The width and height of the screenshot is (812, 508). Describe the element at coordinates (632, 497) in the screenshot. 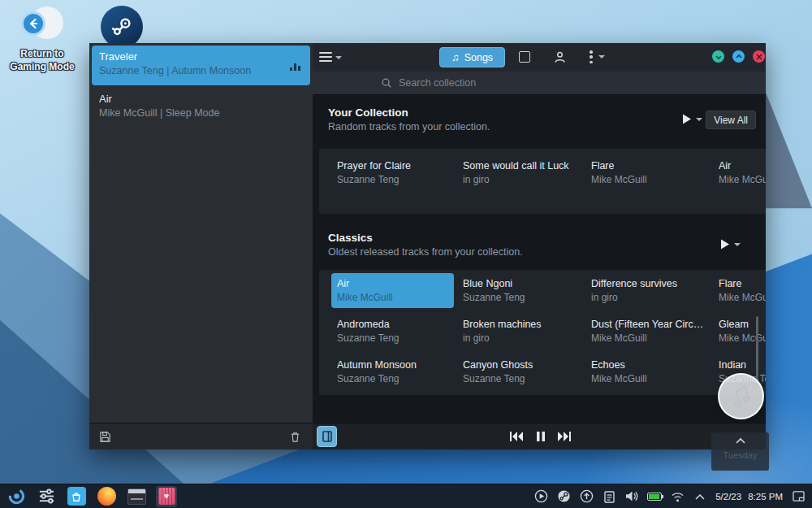

I see `volume-tray-button` at that location.